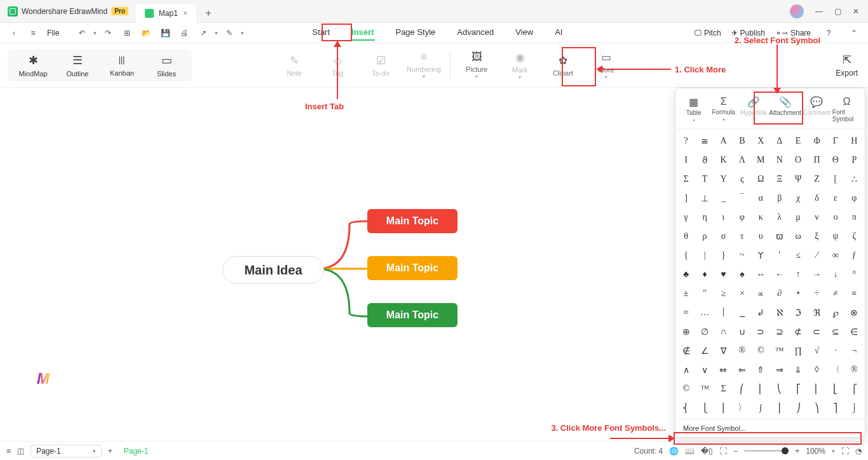 The width and height of the screenshot is (868, 460). Describe the element at coordinates (761, 389) in the screenshot. I see `symbol-cell: ⎜` at that location.